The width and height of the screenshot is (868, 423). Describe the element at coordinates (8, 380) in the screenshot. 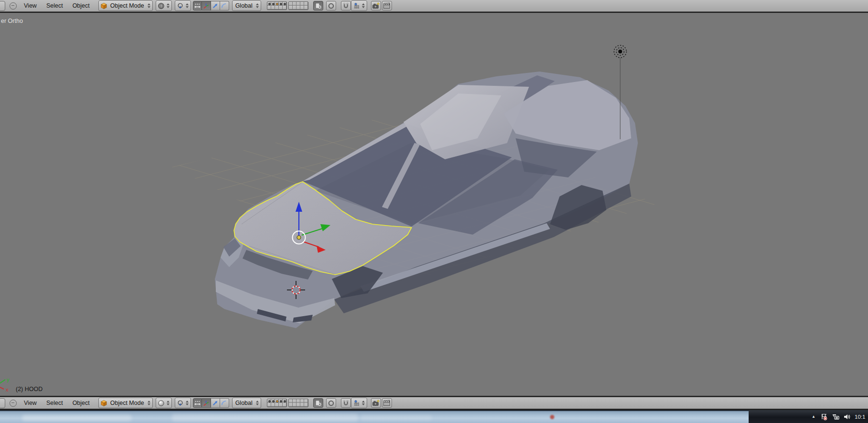

I see `svg-text: y` at that location.